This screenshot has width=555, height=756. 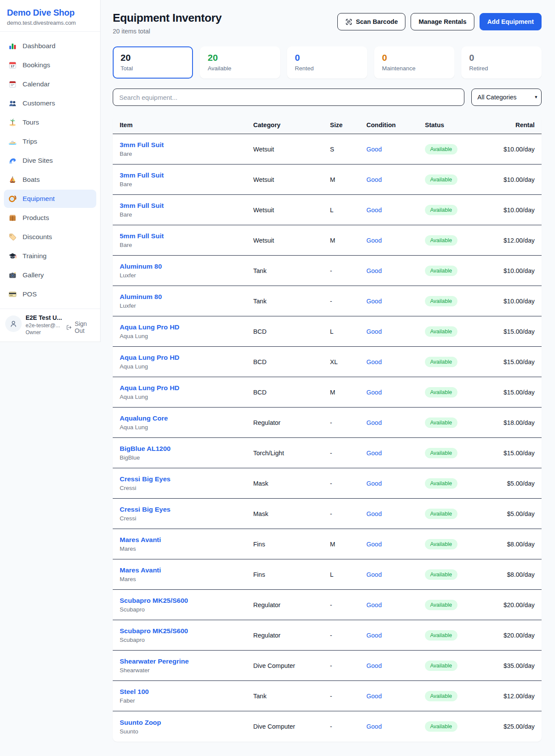 I want to click on table-header-row: Item Category Size Condition Status Rent…, so click(x=327, y=125).